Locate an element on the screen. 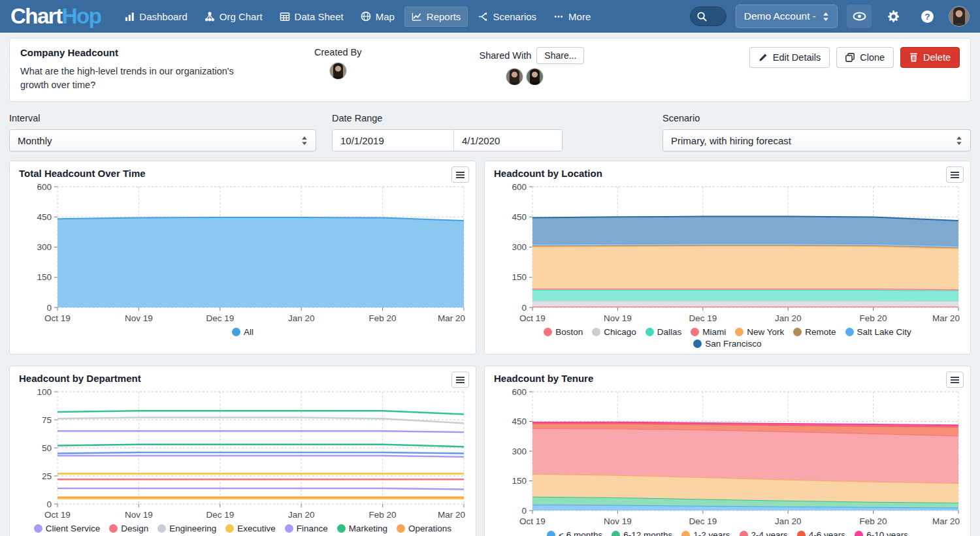 The image size is (980, 536). filter-bar: Interval Monthly Date Range Scenario Pri… is located at coordinates (490, 132).